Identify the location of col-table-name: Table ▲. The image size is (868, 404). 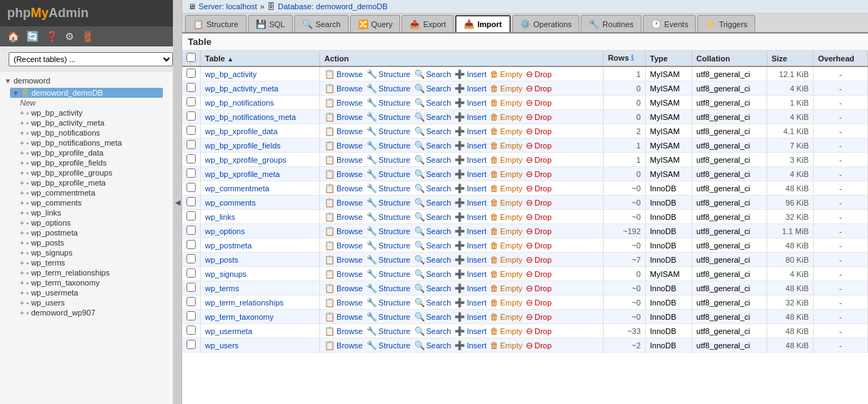
(260, 59).